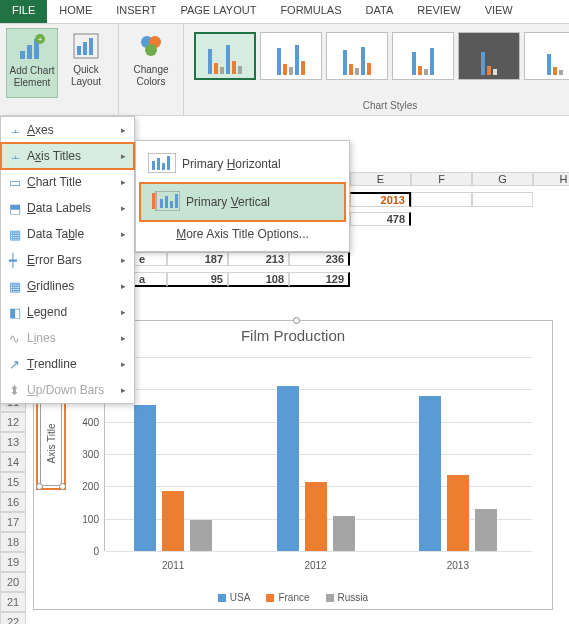 This screenshot has width=569, height=624. What do you see at coordinates (551, 179) in the screenshot?
I see `col-header-h: H` at bounding box center [551, 179].